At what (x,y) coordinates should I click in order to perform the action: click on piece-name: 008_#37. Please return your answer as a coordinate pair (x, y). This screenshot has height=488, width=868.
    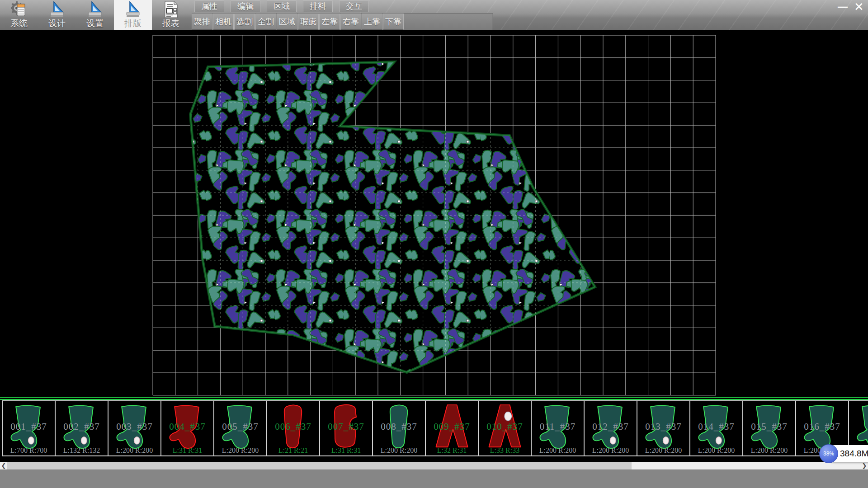
    Looking at the image, I should click on (399, 427).